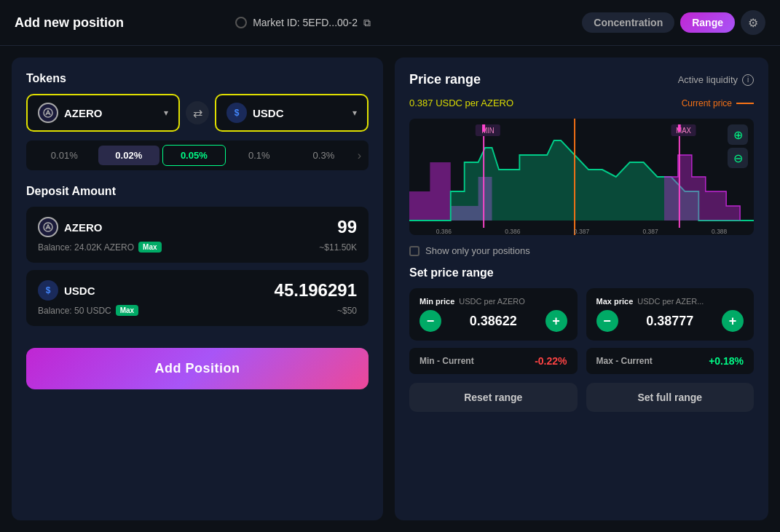 This screenshot has height=532, width=780. What do you see at coordinates (197, 113) in the screenshot?
I see `swap-tokens-button: ⇄` at bounding box center [197, 113].